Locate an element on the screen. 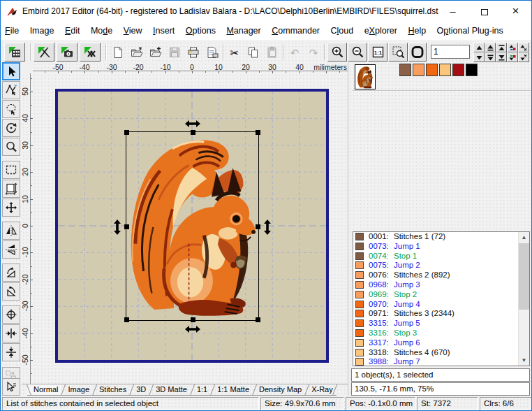 This screenshot has width=532, height=411. menu-image: Image is located at coordinates (42, 31).